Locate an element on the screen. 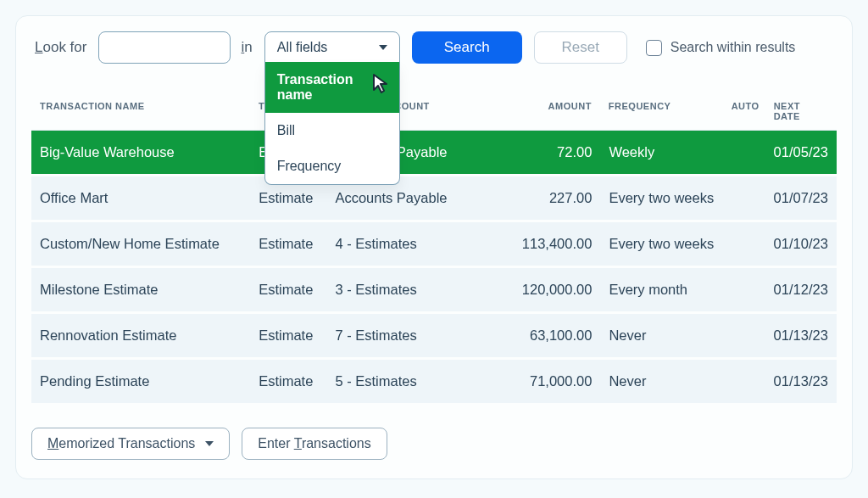 Image resolution: width=868 pixels, height=498 pixels. cell-src: 5 - Estimates is located at coordinates (412, 382).